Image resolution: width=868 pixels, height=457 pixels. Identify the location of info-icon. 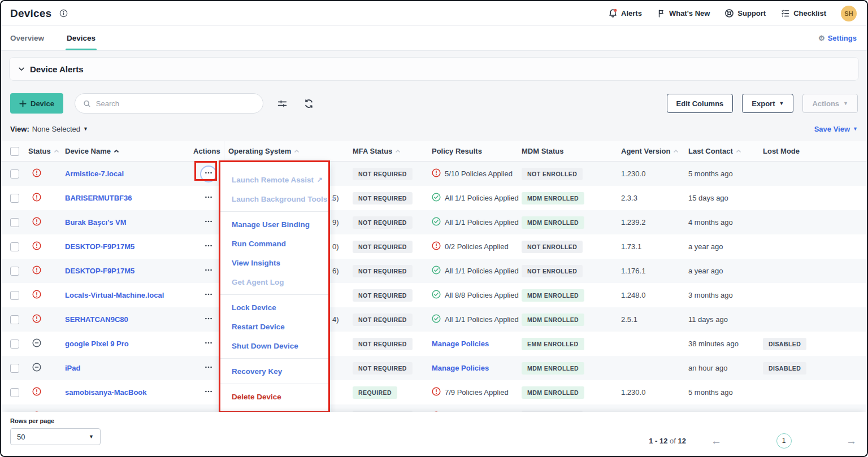
(63, 14).